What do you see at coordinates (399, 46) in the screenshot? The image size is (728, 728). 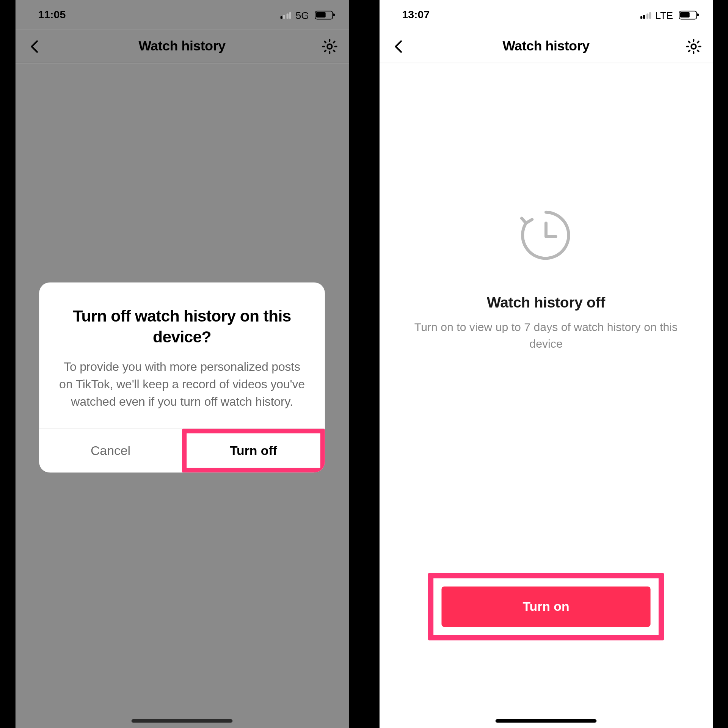 I see `back-button` at bounding box center [399, 46].